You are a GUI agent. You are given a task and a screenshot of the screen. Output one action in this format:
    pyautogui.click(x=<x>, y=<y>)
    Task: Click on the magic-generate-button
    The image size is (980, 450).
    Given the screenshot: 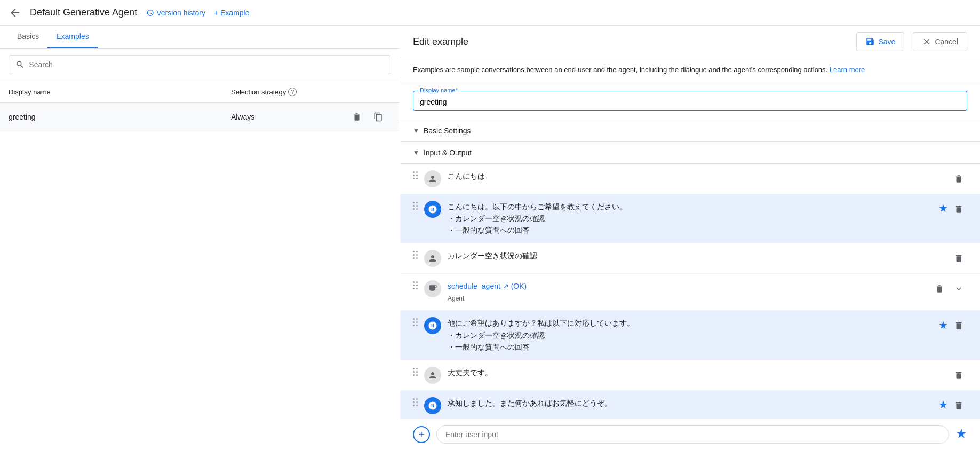 What is the action you would take?
    pyautogui.click(x=961, y=435)
    